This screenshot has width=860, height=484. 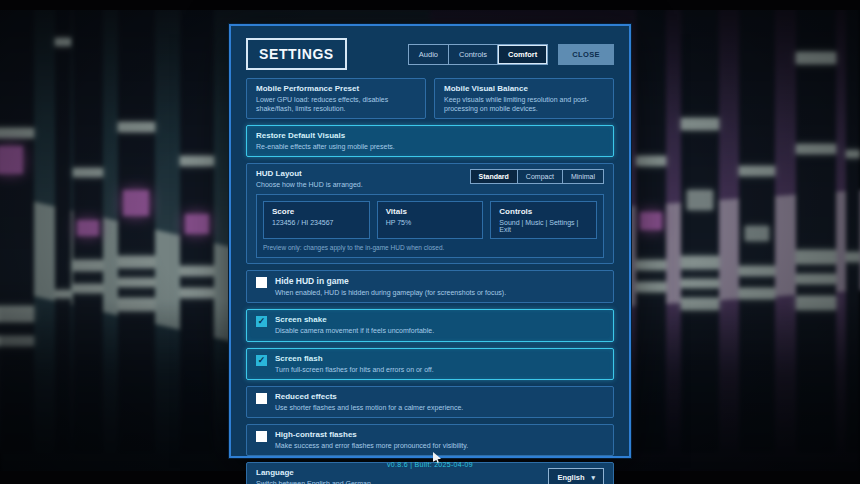 What do you see at coordinates (537, 176) in the screenshot?
I see `hud-layout-option-group: Standard Compact Minimal` at bounding box center [537, 176].